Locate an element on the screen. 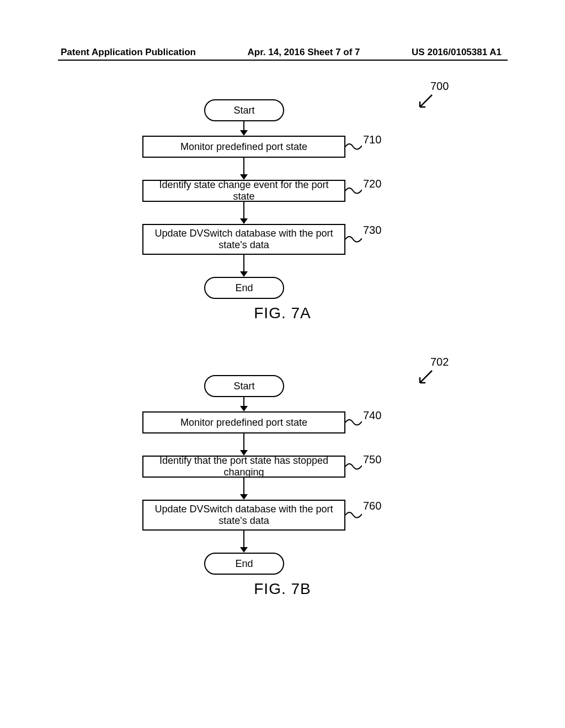 The image size is (565, 728). page-header: Patent Application Publication Apr. 14, … is located at coordinates (282, 52).